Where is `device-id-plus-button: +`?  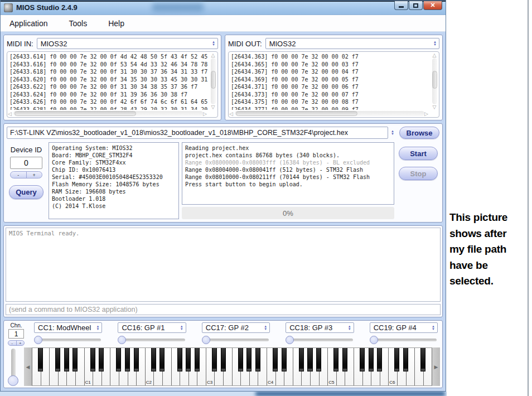
device-id-plus-button: + is located at coordinates (35, 175).